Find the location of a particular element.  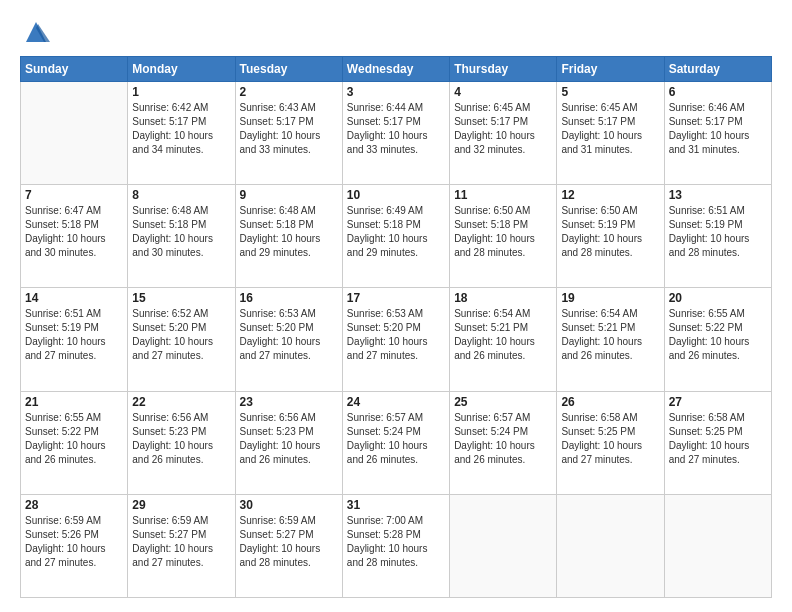

cell-sun-info: Sunrise: 6:46 AMSunset: 5:17 PMDaylight:… is located at coordinates (718, 129).